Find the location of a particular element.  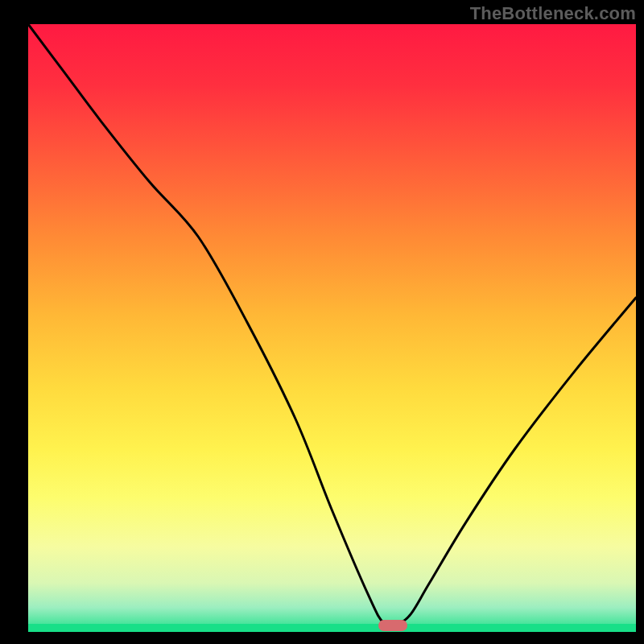

watermark-text: TheBottleneck.com is located at coordinates (553, 14).